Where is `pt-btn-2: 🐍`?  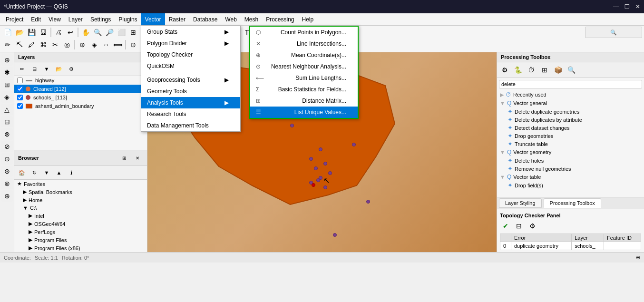 pt-btn-2: 🐍 is located at coordinates (518, 70).